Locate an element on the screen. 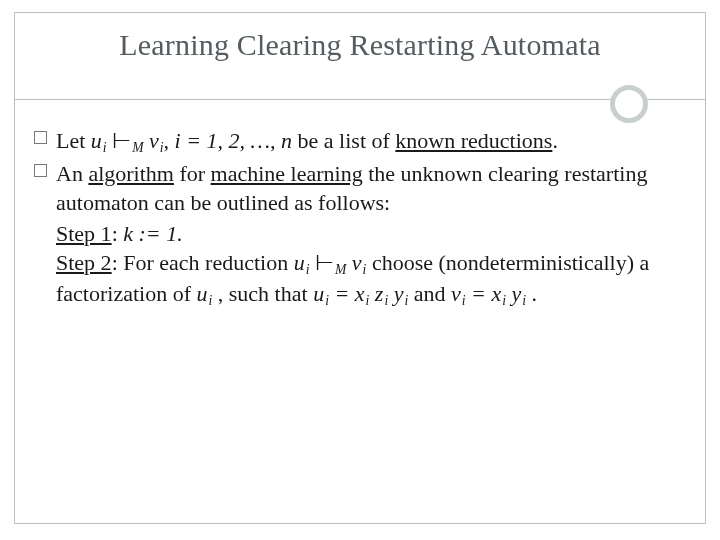 The width and height of the screenshot is (720, 540). assign: := 1. is located at coordinates (158, 234).